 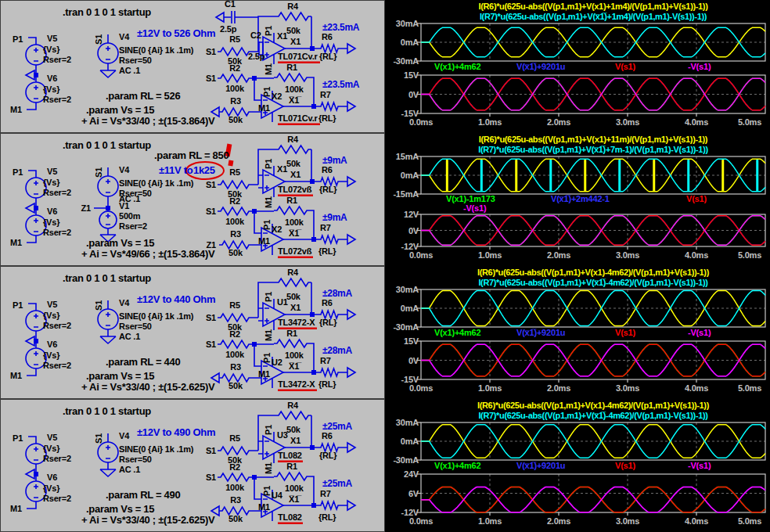 What do you see at coordinates (299, 125) in the screenshot?
I see `red-underline-bottom` at bounding box center [299, 125].